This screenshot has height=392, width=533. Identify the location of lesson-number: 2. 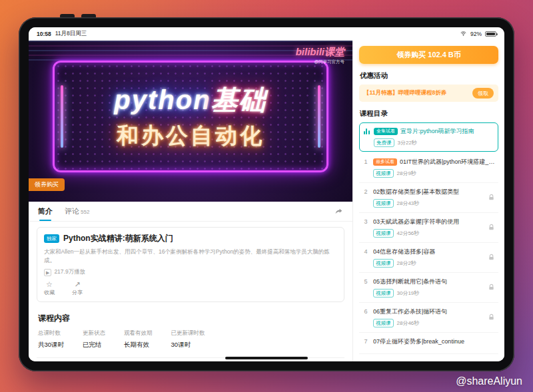
(366, 192).